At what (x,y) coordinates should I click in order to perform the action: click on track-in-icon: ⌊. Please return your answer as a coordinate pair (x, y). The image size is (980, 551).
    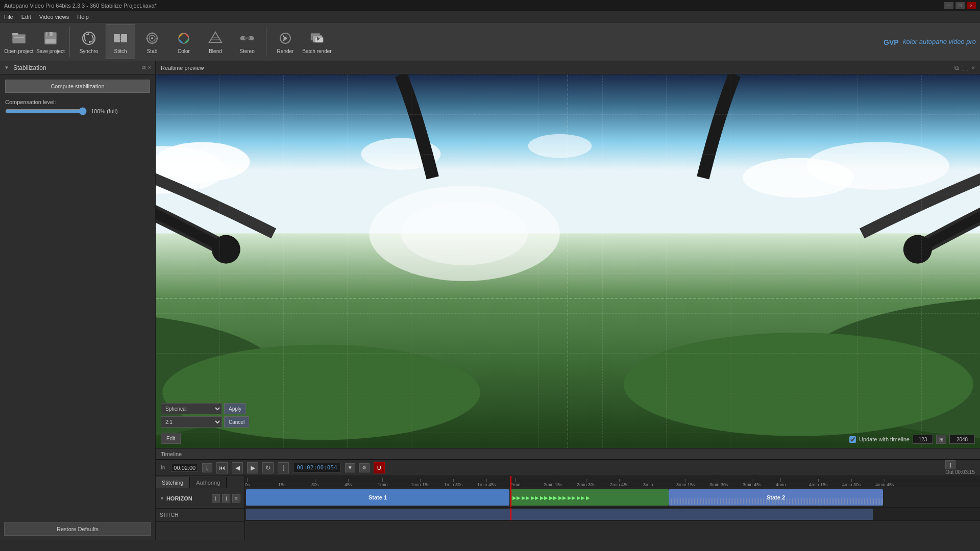
    Looking at the image, I should click on (216, 498).